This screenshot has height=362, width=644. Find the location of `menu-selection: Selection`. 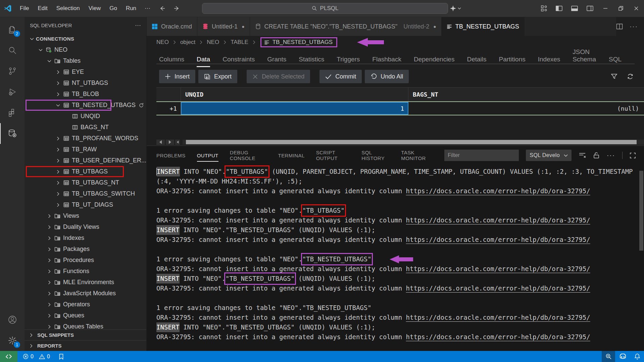

menu-selection: Selection is located at coordinates (68, 8).